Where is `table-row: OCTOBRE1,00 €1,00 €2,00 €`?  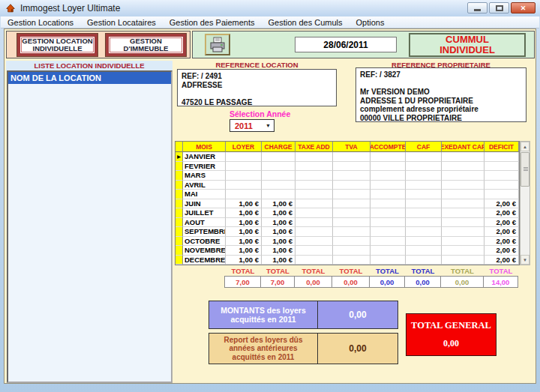 table-row: OCTOBRE1,00 €1,00 €2,00 € is located at coordinates (347, 241).